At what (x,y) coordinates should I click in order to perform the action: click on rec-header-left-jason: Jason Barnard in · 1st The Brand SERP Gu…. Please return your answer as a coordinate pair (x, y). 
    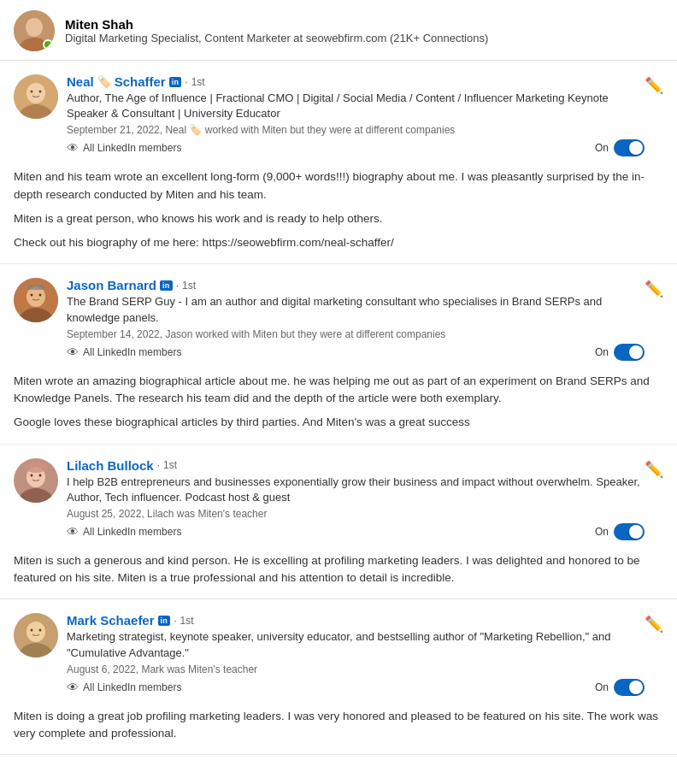
    Looking at the image, I should click on (329, 322).